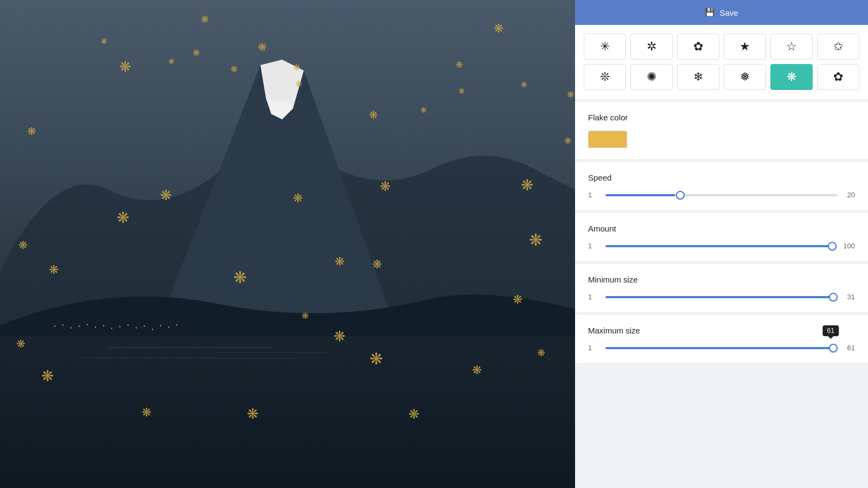 The width and height of the screenshot is (868, 488). I want to click on speed-section: Speed 1 20, so click(722, 186).